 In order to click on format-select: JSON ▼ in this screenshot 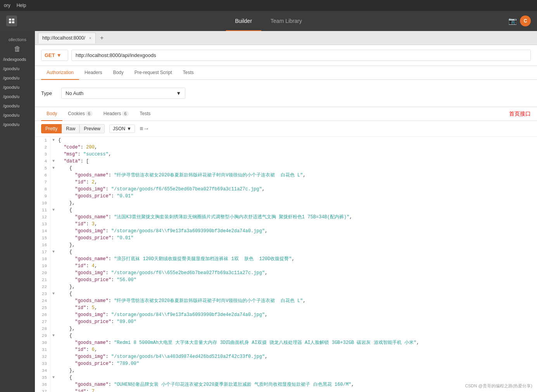, I will do `click(122, 129)`.